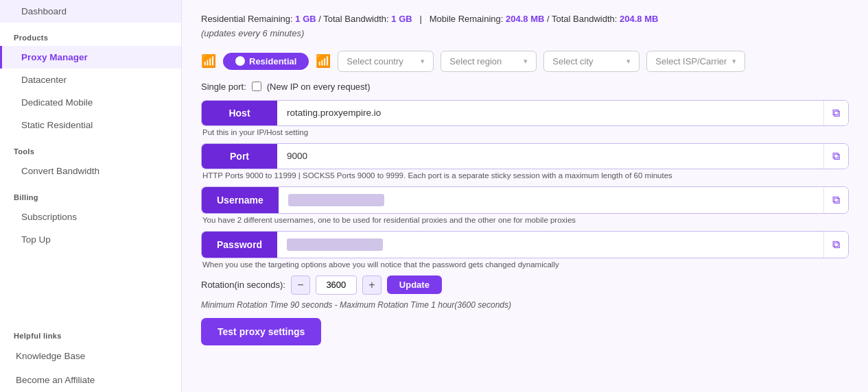  I want to click on password-value, so click(550, 245).